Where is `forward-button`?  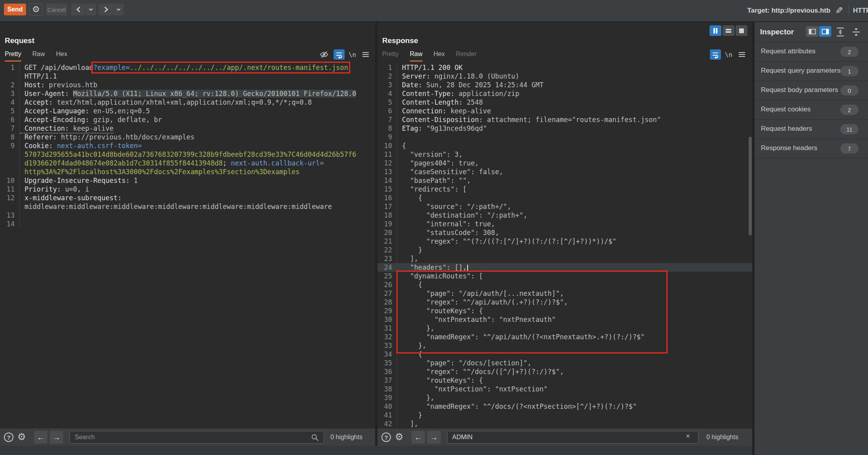
forward-button is located at coordinates (106, 9).